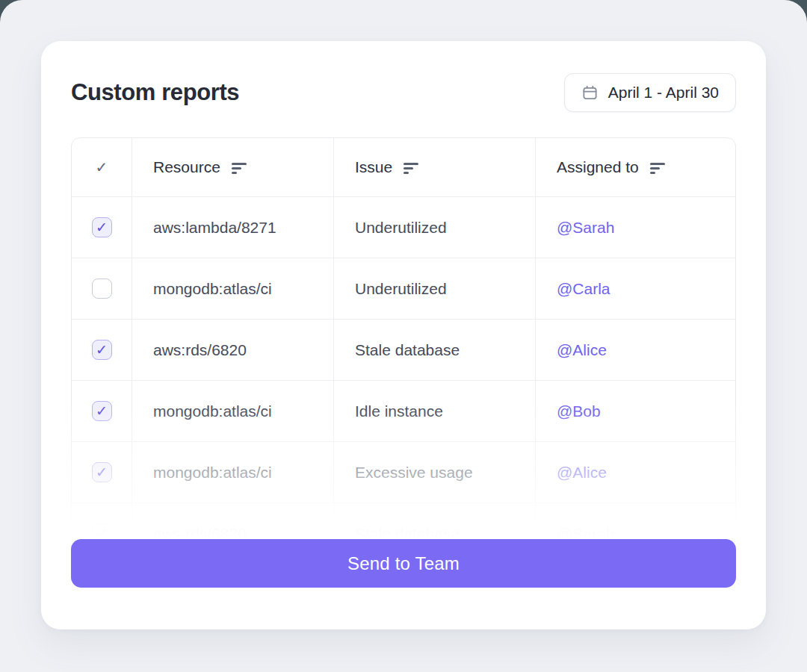 This screenshot has height=672, width=807. Describe the element at coordinates (664, 93) in the screenshot. I see `date-range-label: April 1 - April 30` at that location.